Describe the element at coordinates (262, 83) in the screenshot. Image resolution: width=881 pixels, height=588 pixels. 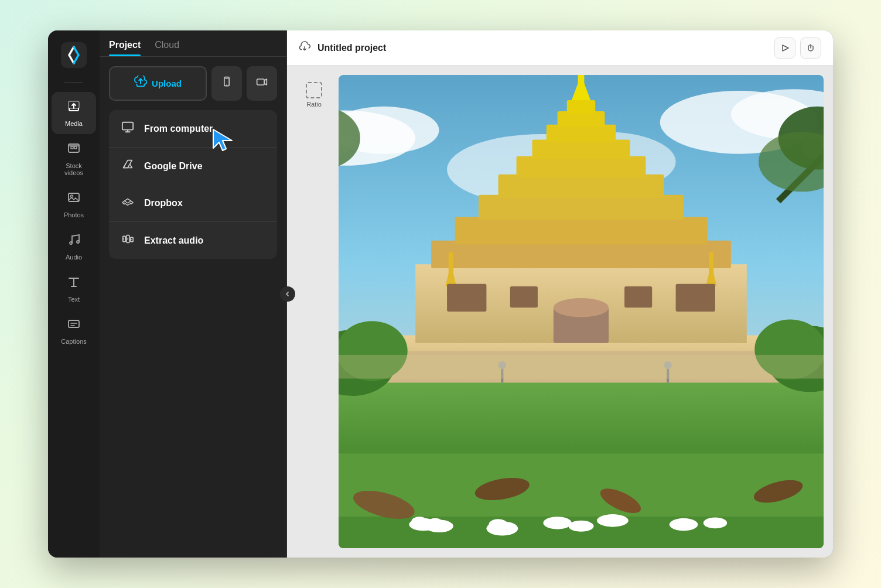
I see `video-icon` at that location.